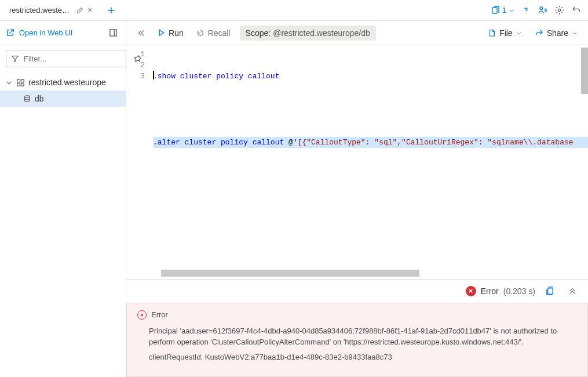 The height and width of the screenshot is (377, 588). Describe the element at coordinates (492, 33) in the screenshot. I see `file-icon` at that location.